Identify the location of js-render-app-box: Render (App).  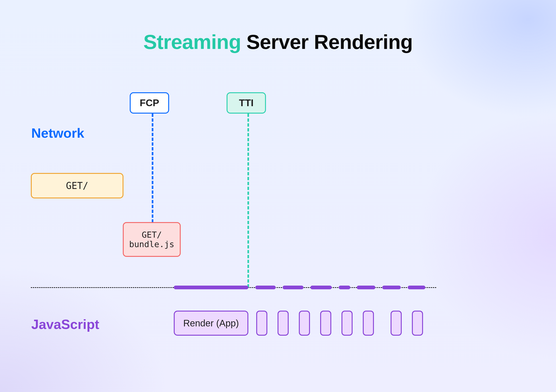
(211, 323).